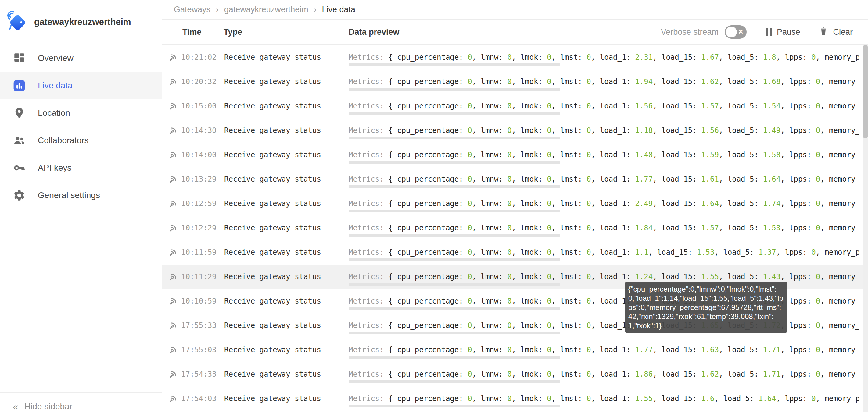  I want to click on event-time: 10:10:59, so click(200, 301).